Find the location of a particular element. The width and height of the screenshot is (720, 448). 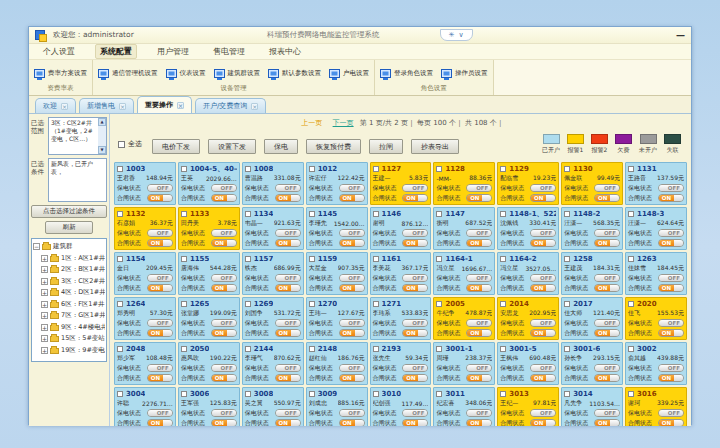

action-button-5: 拉闸 is located at coordinates (386, 146).